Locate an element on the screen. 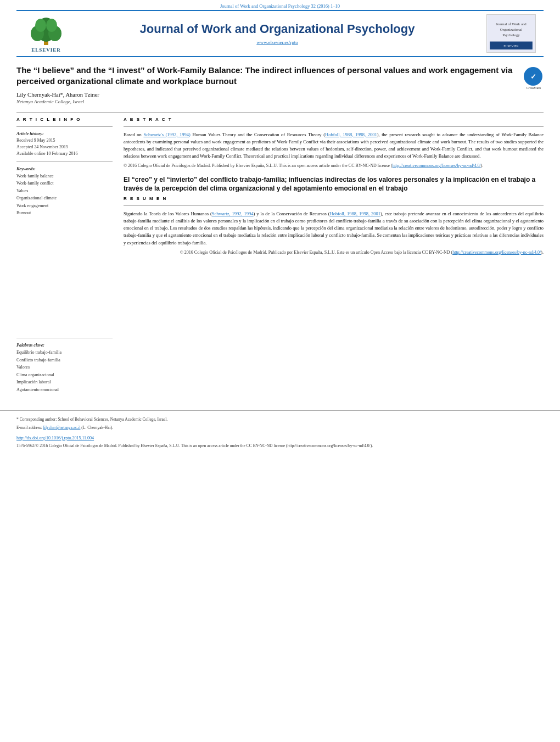 The width and height of the screenshot is (560, 742). keyword-6: Burnout is located at coordinates (65, 213).